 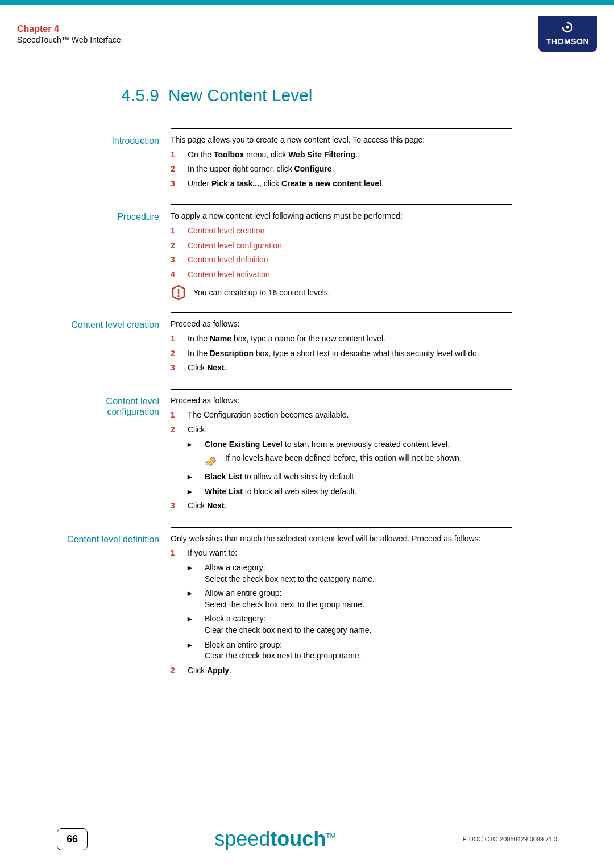 What do you see at coordinates (284, 612) in the screenshot?
I see `definition-block: Content level definition Only web sites …` at bounding box center [284, 612].